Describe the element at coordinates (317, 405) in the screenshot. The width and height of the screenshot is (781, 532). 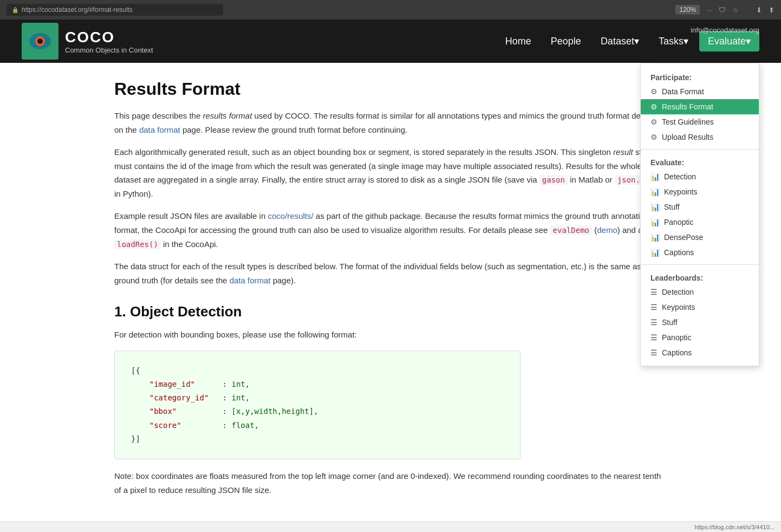
I see `code-block-detection: [{ "image_id" : int, "category_id" : int…` at that location.